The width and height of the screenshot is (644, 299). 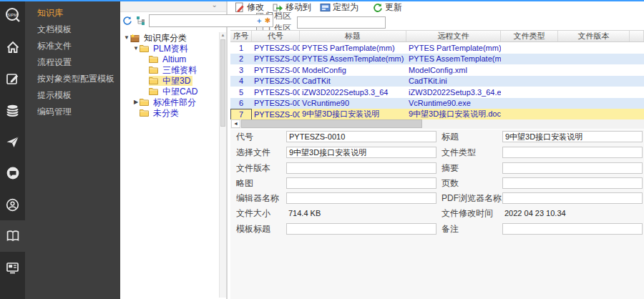 I want to click on cell-code: PYTESZS-0007, so click(x=276, y=82).